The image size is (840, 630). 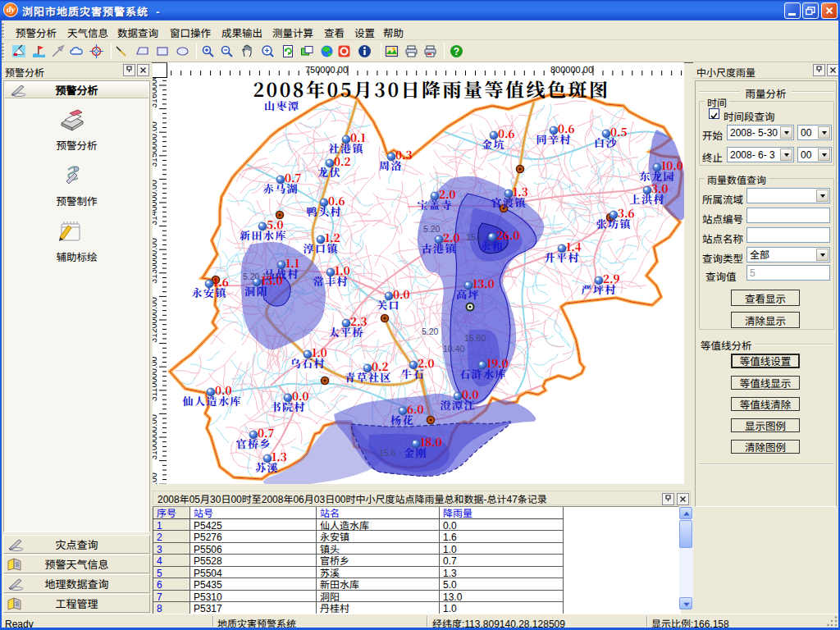 I want to click on svg-text: 3140000.00, so click(x=156, y=203).